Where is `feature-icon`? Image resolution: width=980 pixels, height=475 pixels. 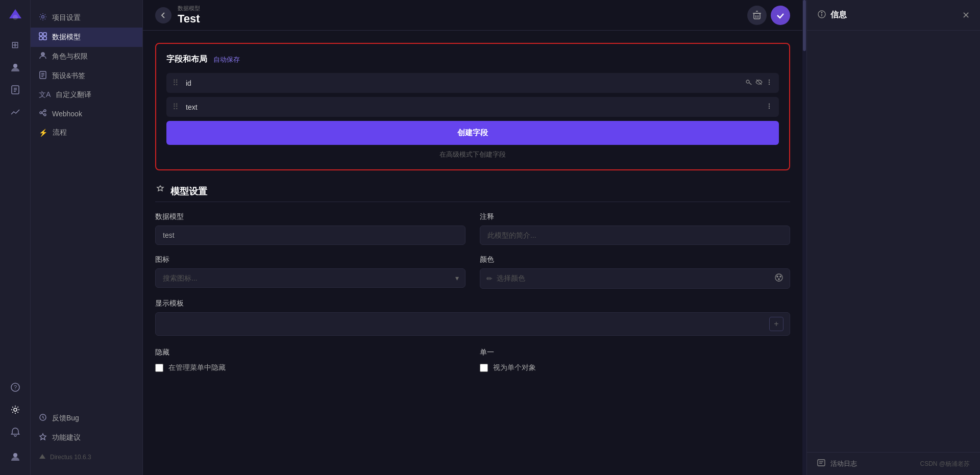
feature-icon is located at coordinates (43, 438).